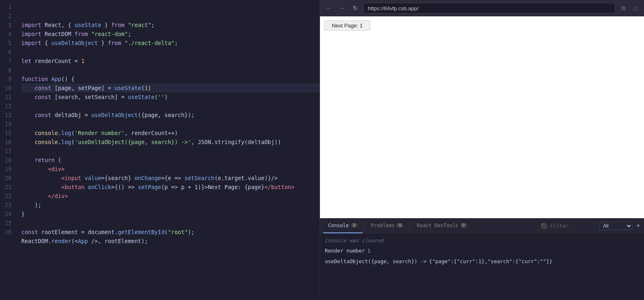 The width and height of the screenshot is (644, 300). What do you see at coordinates (150, 187) in the screenshot?
I see `token-fn: setPage` at bounding box center [150, 187].